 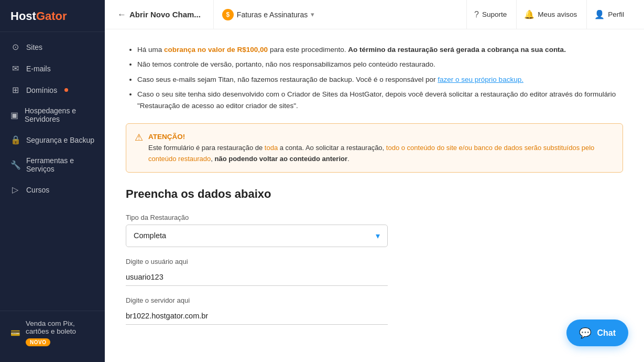 What do you see at coordinates (52, 115) in the screenshot?
I see `sidebar-item-hospedagens: ▣ Hospedagens e Servidores` at bounding box center [52, 115].